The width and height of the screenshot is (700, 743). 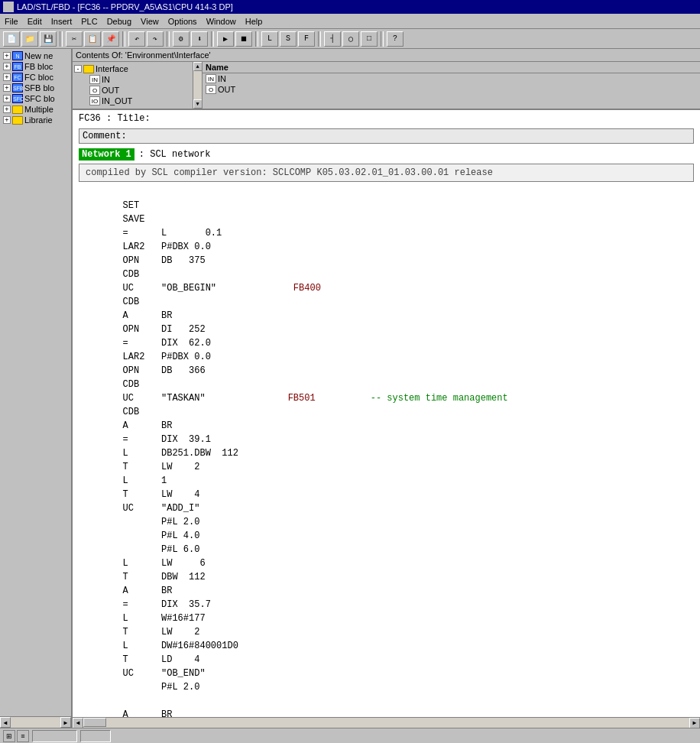 I want to click on tree-item-sfcbloc: + SFC SFC blo, so click(x=35, y=99).